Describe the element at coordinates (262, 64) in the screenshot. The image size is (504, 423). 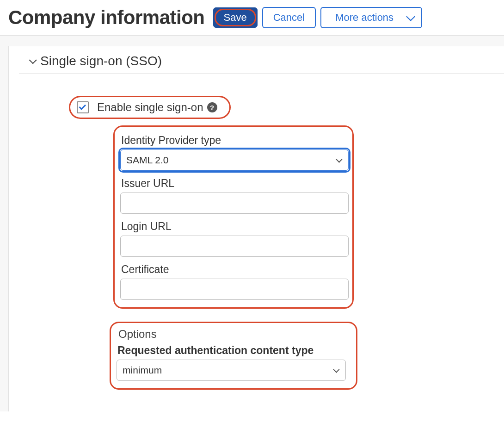
I see `section-header: Single sign-on (SSO)` at that location.